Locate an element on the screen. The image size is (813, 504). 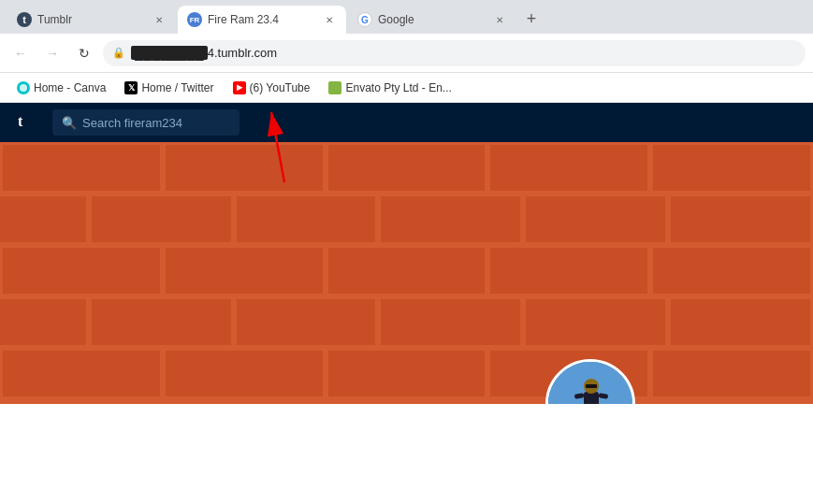
bookmark-envato: Envato Pty Ltd - En... is located at coordinates (389, 88).